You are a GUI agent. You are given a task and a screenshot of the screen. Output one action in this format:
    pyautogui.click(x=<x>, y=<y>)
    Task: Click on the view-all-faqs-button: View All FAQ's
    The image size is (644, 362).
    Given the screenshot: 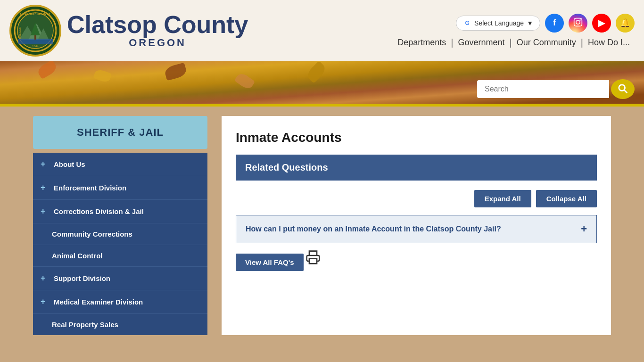 What is the action you would take?
    pyautogui.click(x=270, y=262)
    